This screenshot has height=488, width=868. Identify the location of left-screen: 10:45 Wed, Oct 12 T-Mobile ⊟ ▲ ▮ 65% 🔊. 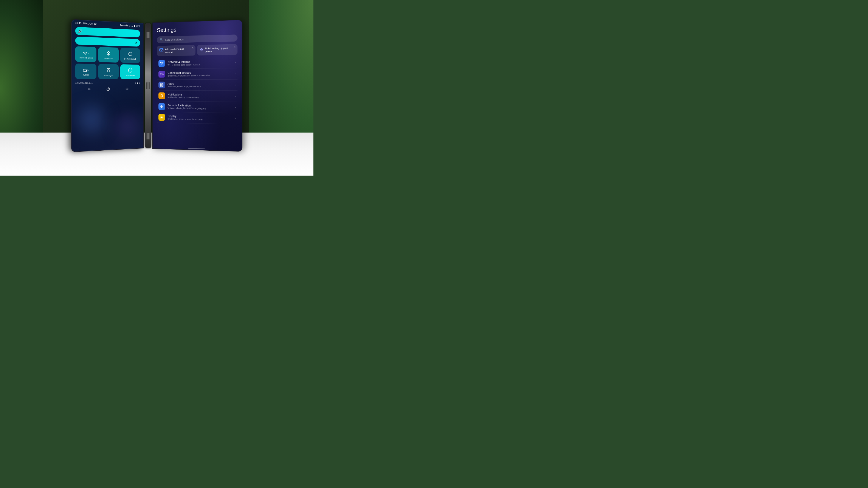
(107, 86).